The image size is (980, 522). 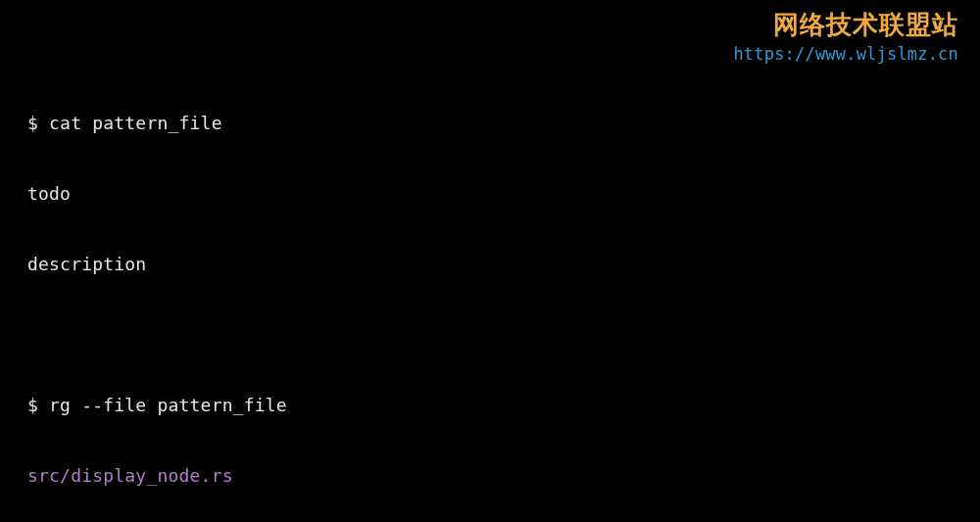 What do you see at coordinates (169, 405) in the screenshot?
I see `cmd2: rg --file pattern_file` at bounding box center [169, 405].